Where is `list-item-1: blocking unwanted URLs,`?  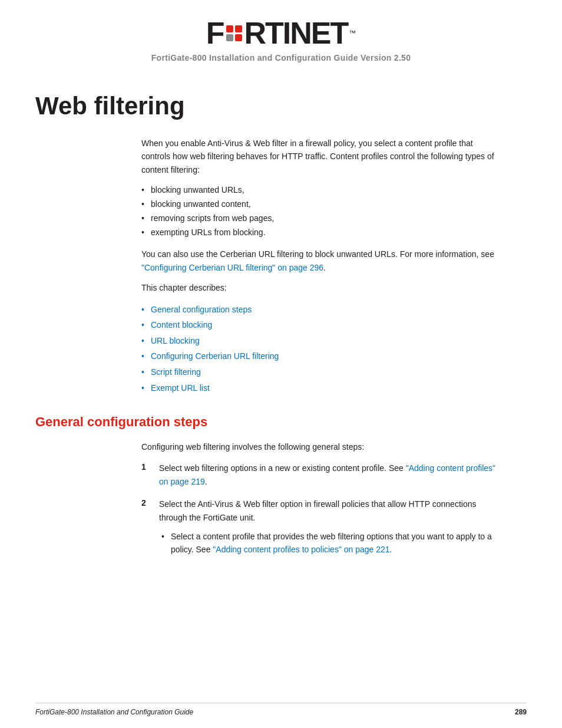
list-item-1: blocking unwanted URLs, is located at coordinates (322, 190).